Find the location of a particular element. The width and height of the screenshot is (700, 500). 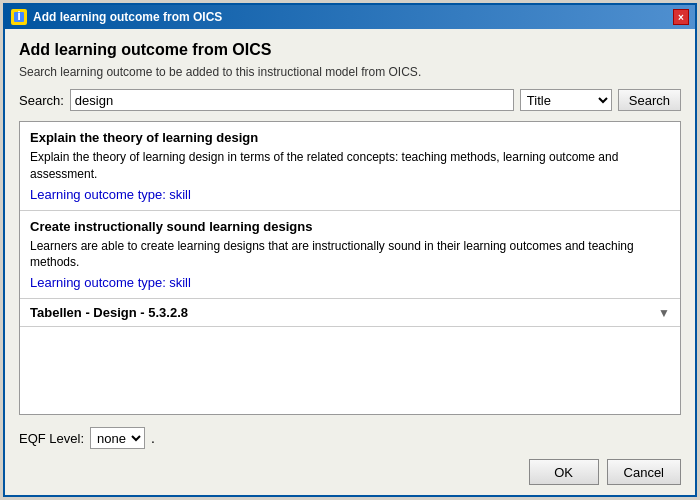

eqf-label: EQF Level: is located at coordinates (52, 438).